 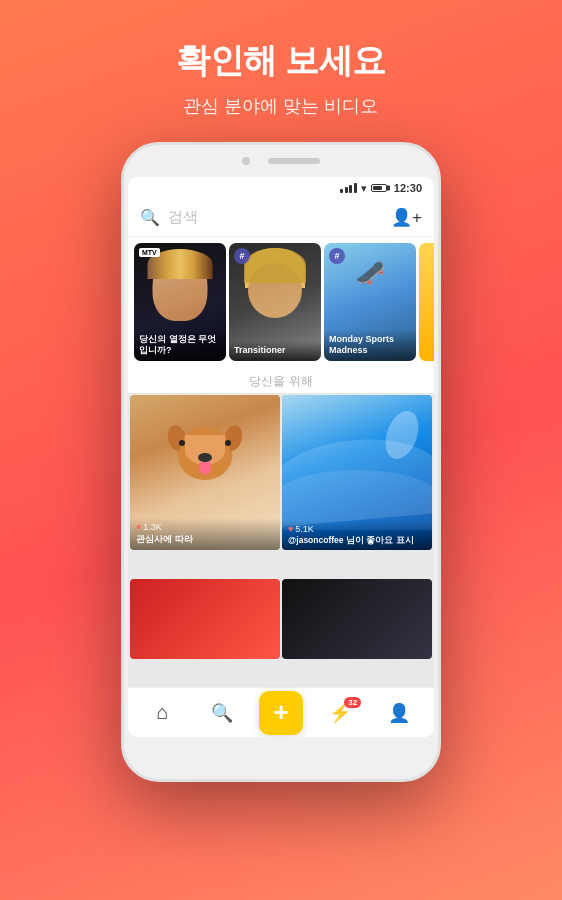 I want to click on battery-icon, so click(x=379, y=188).